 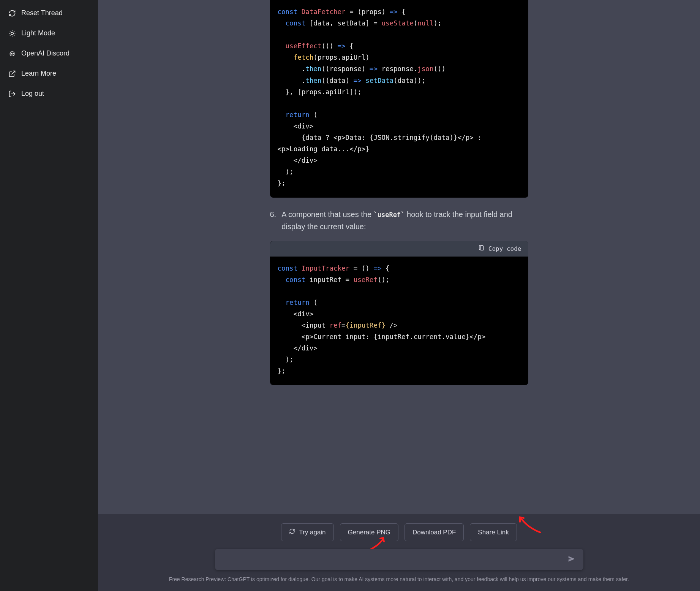 I want to click on external-link-icon, so click(x=12, y=74).